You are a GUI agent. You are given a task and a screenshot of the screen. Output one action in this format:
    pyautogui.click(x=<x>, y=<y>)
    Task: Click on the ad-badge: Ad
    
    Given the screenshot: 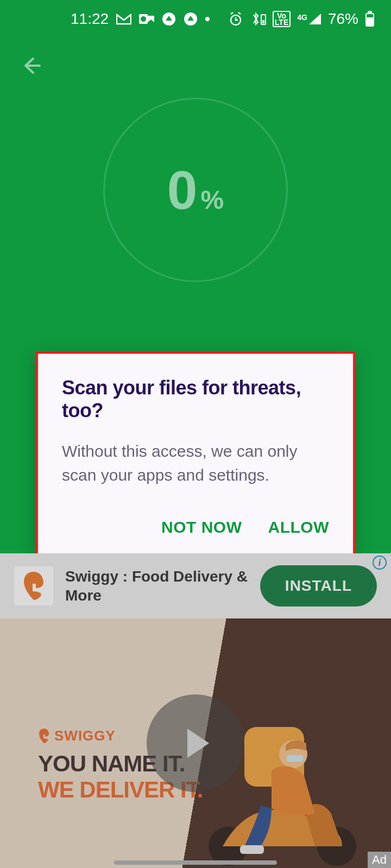 What is the action you would take?
    pyautogui.click(x=379, y=860)
    